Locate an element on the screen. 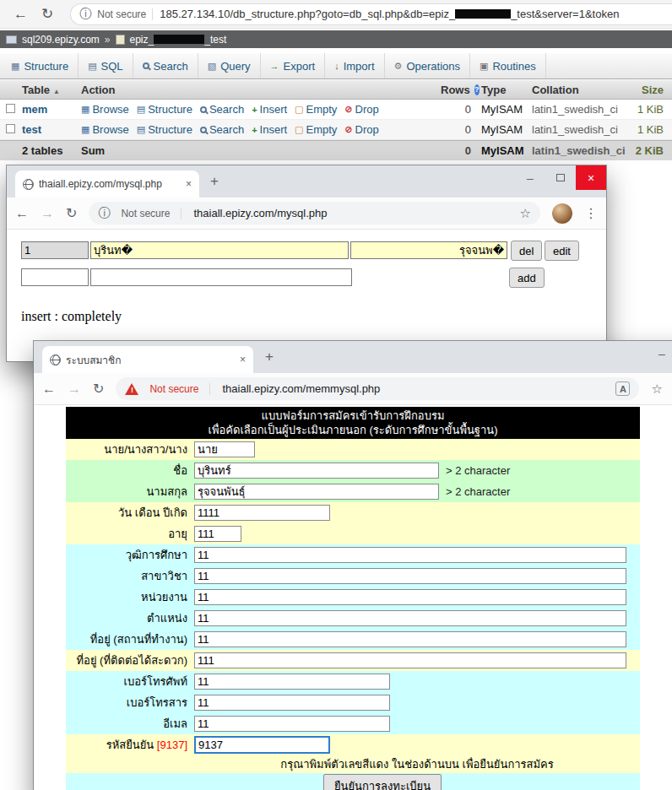  contact-address-input is located at coordinates (410, 660).